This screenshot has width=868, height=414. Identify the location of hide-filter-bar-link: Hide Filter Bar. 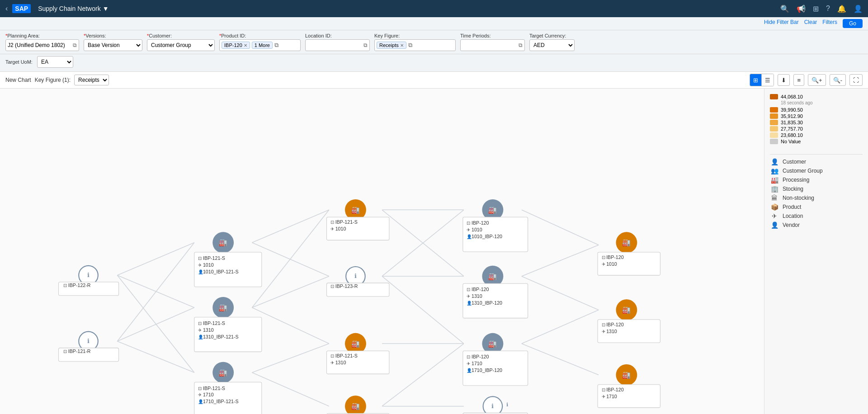
(781, 24).